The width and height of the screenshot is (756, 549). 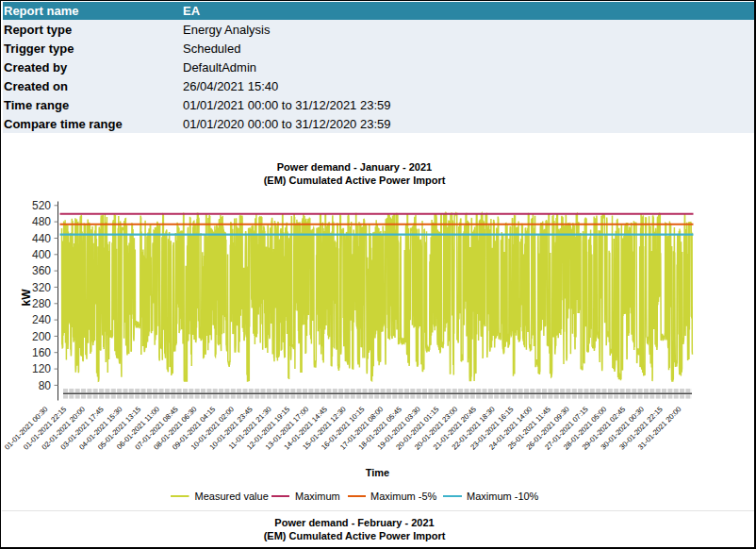 I want to click on svg-text: 120, so click(x=41, y=369).